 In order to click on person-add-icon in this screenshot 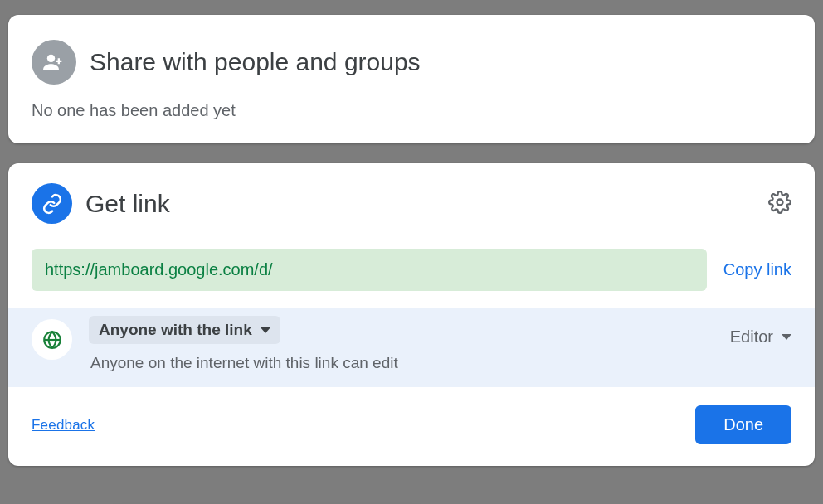, I will do `click(54, 62)`.